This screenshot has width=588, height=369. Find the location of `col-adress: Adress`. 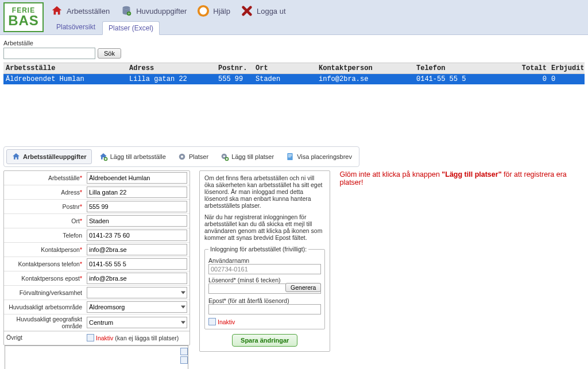

col-adress: Adress is located at coordinates (171, 68).